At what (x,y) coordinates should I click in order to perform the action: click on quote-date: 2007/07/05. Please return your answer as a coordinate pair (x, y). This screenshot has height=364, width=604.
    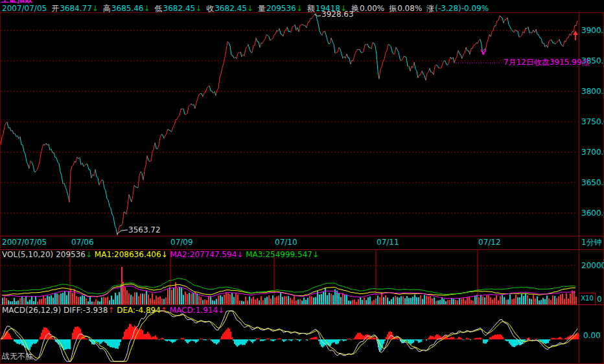
    Looking at the image, I should click on (25, 8).